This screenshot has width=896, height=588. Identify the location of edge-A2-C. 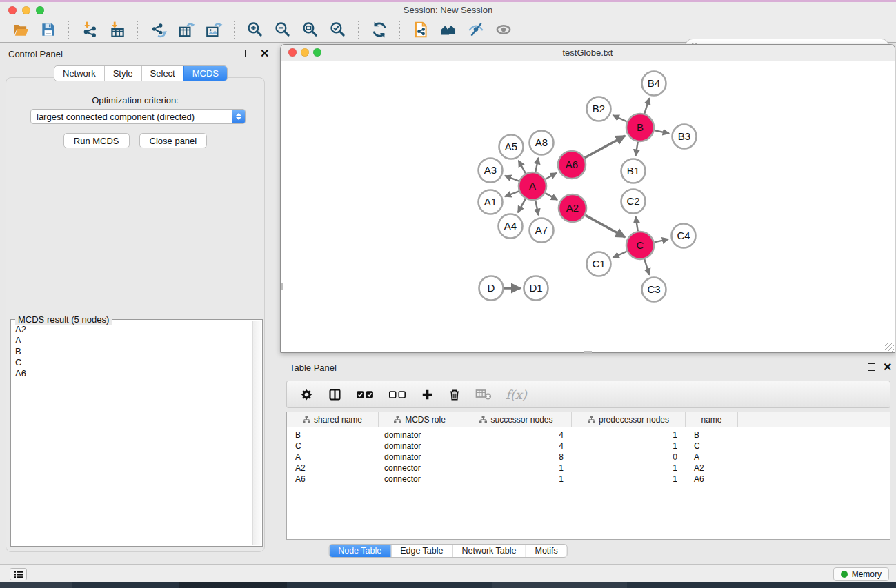
(605, 226).